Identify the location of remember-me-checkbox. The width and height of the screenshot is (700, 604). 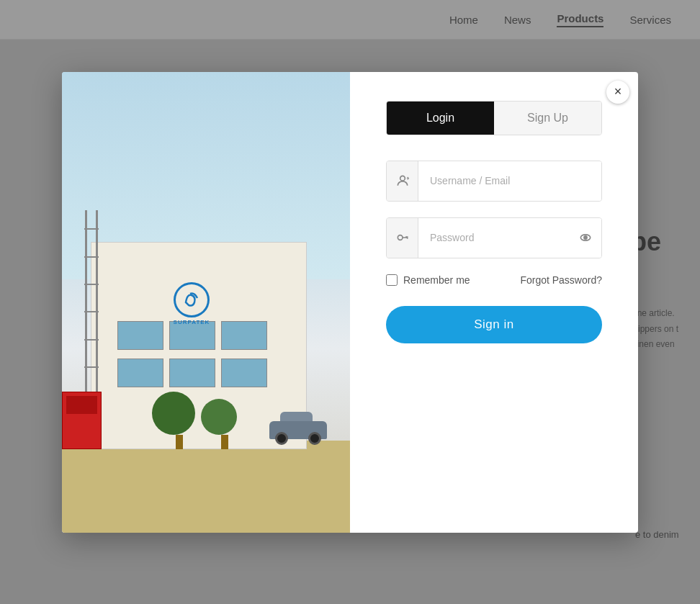
(392, 280).